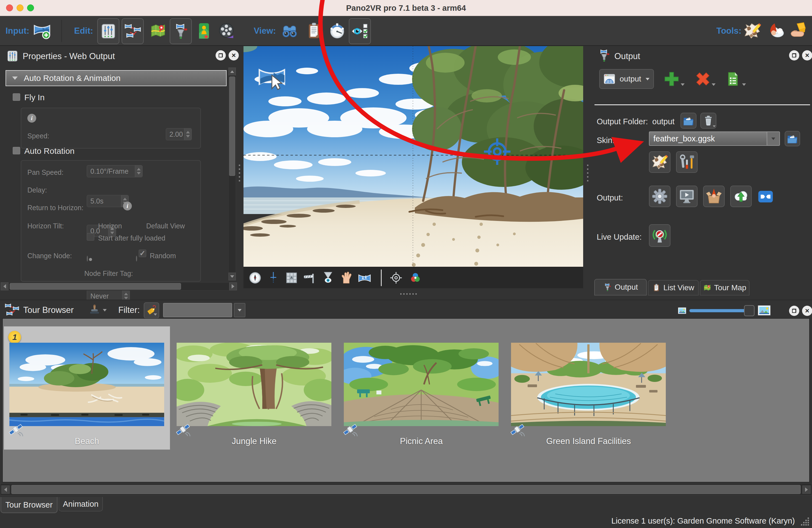 The height and width of the screenshot is (528, 812). What do you see at coordinates (81, 504) in the screenshot?
I see `tab-animation: Animation` at bounding box center [81, 504].